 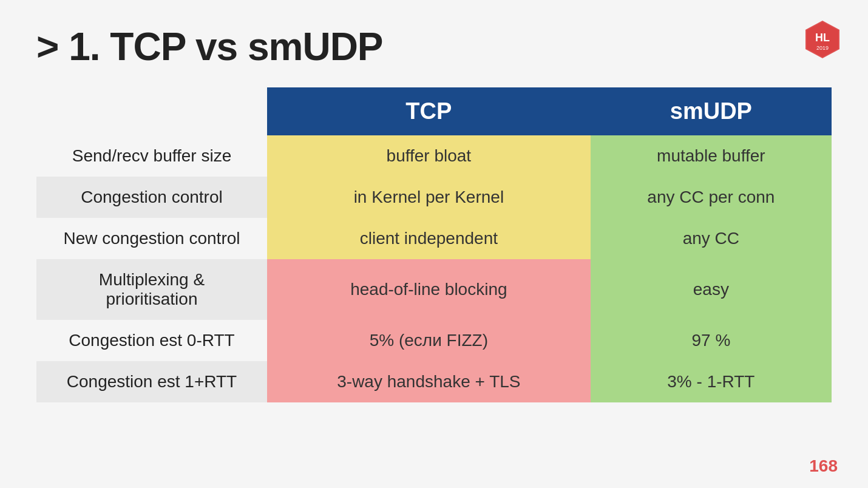 I want to click on header-empty, so click(x=152, y=112).